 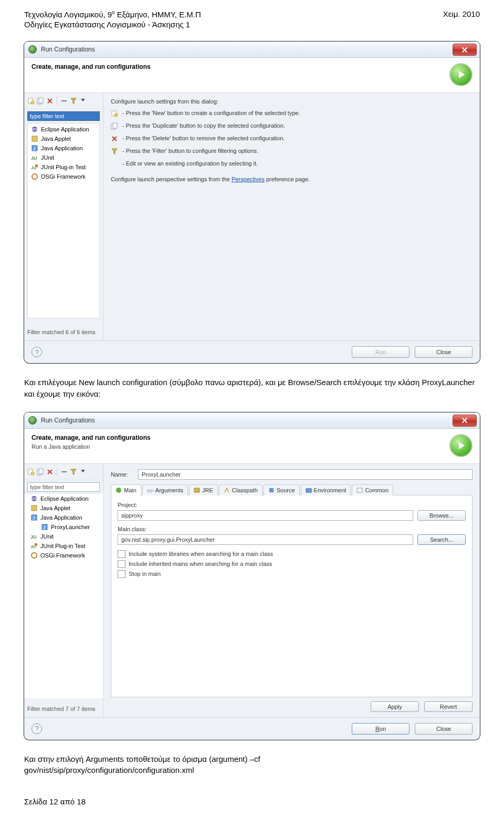 I want to click on include-inherited-checkbox, so click(x=122, y=564).